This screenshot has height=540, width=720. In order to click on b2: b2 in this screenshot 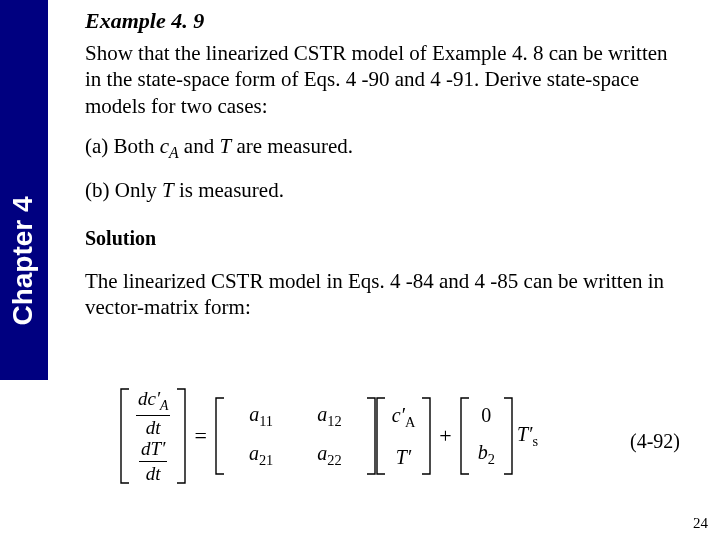, I will do `click(486, 454)`.